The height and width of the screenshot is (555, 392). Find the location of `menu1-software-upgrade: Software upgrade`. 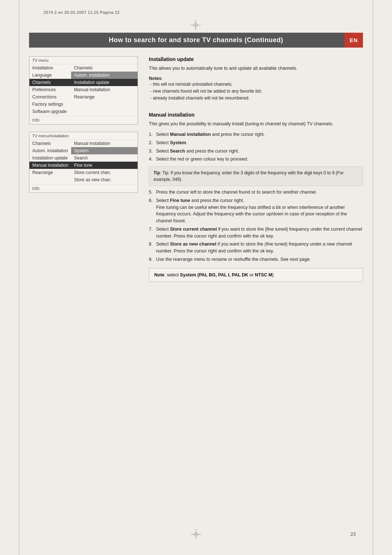

menu1-software-upgrade: Software upgrade is located at coordinates (50, 112).